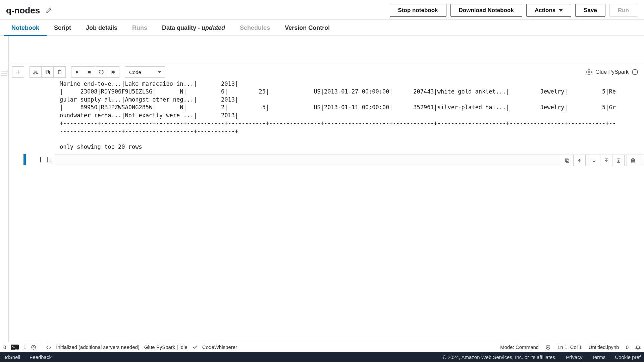 Image resolution: width=644 pixels, height=362 pixels. I want to click on status-initialized: Initialized (additional servers needed), so click(98, 347).